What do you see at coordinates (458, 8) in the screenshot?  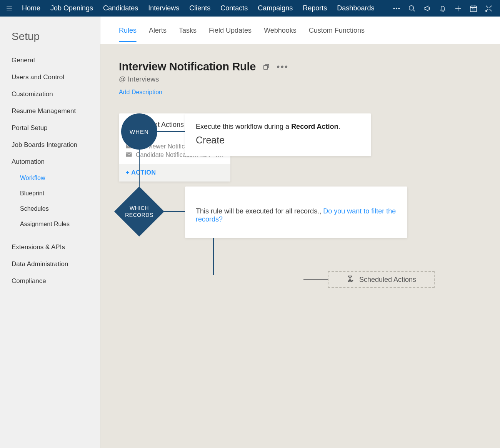 I see `plus-icon` at bounding box center [458, 8].